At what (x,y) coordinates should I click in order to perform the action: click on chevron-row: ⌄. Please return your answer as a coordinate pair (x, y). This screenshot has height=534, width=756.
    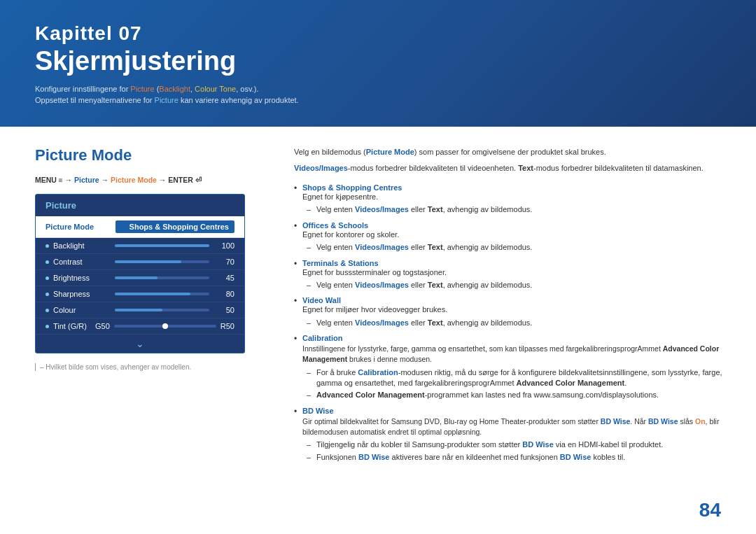
    Looking at the image, I should click on (140, 344).